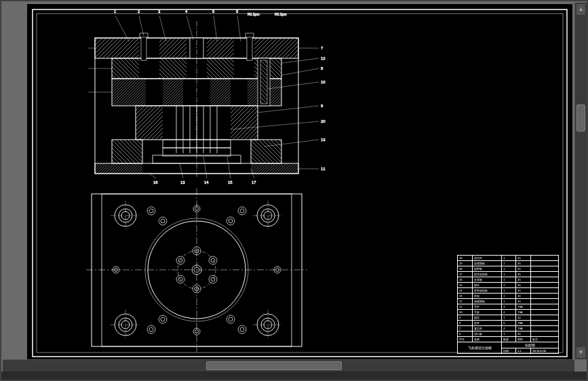  I want to click on surface-mark-2: R0.3μm, so click(281, 14).